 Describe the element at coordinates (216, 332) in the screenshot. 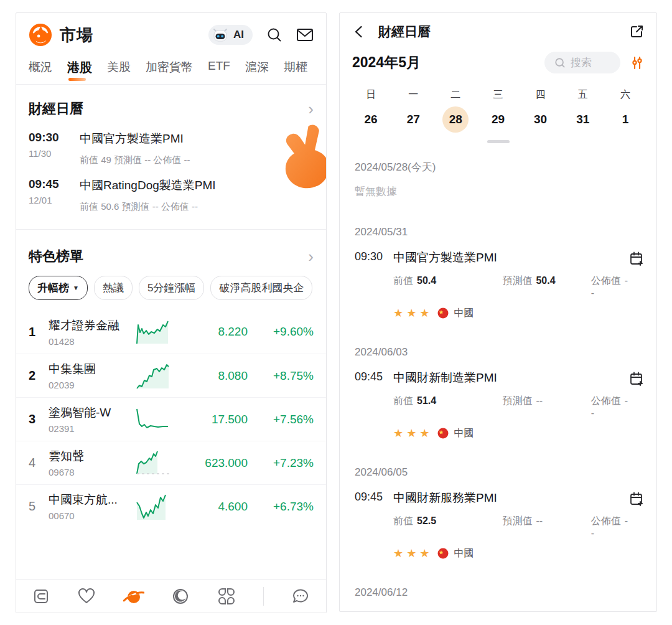

I see `stock-price: 8.220` at that location.